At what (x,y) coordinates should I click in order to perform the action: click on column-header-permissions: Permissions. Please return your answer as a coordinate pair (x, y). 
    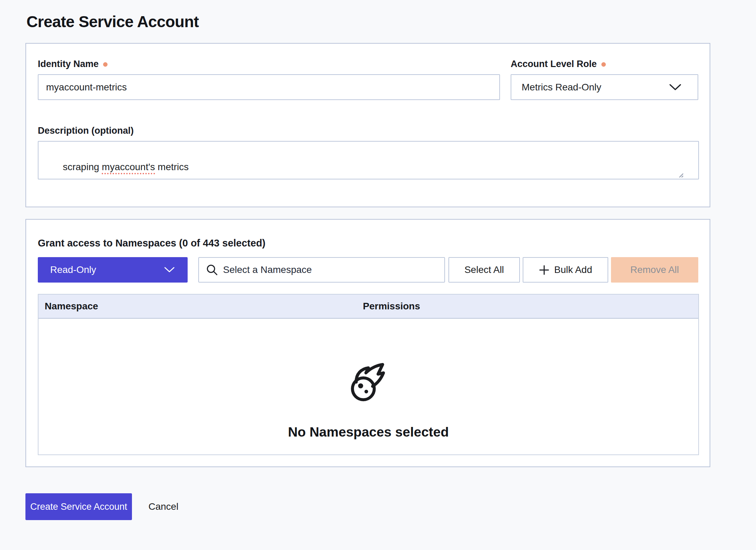
    Looking at the image, I should click on (392, 306).